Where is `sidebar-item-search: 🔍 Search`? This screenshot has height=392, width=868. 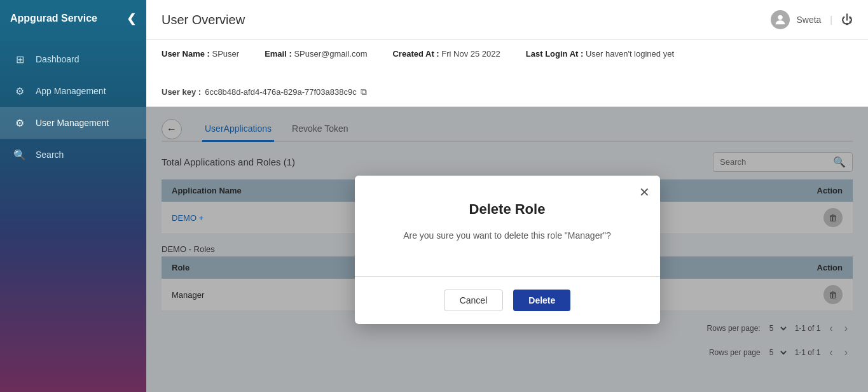 sidebar-item-search: 🔍 Search is located at coordinates (73, 155).